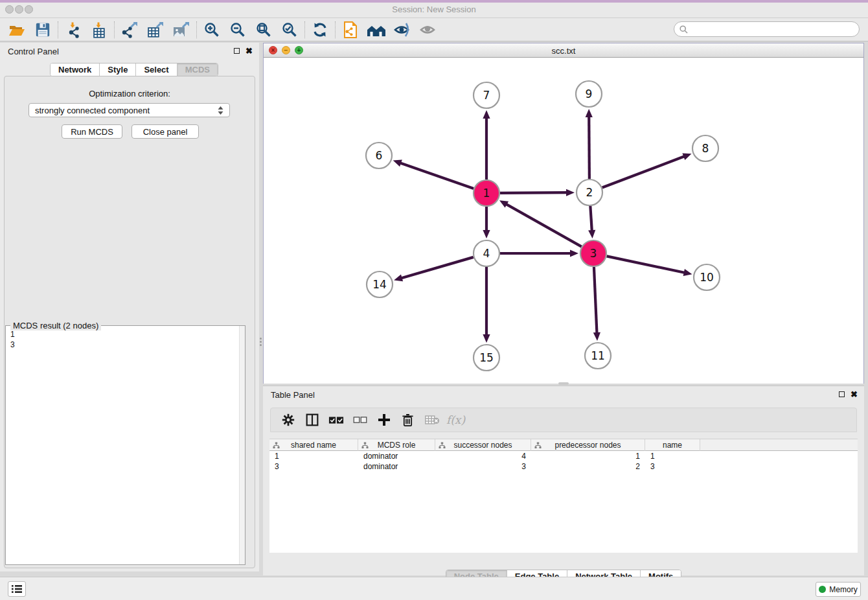 The height and width of the screenshot is (600, 868). Describe the element at coordinates (838, 590) in the screenshot. I see `memory-button: Memory` at that location.